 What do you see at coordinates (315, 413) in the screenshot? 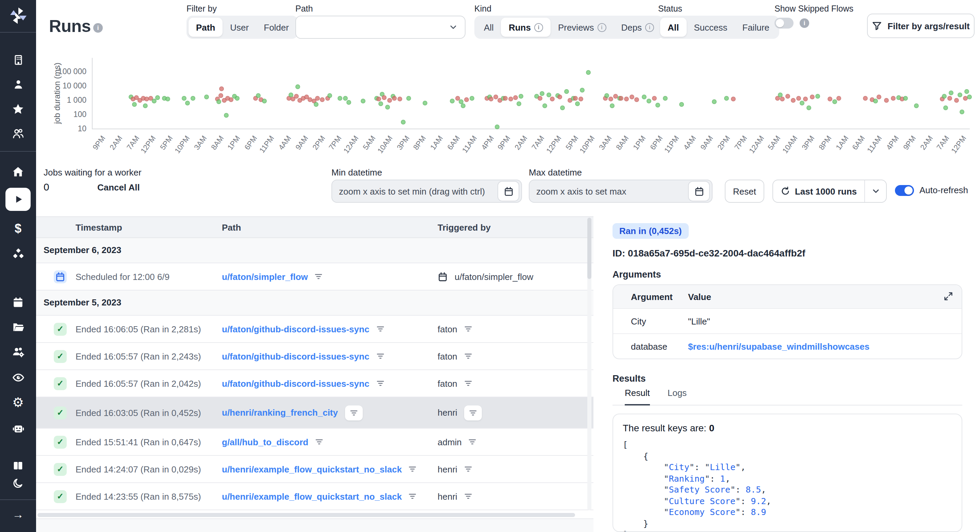
I see `table-row: ✓Ended 16:03:05 (Ran in 0,452s)u/henri/r…` at bounding box center [315, 413].